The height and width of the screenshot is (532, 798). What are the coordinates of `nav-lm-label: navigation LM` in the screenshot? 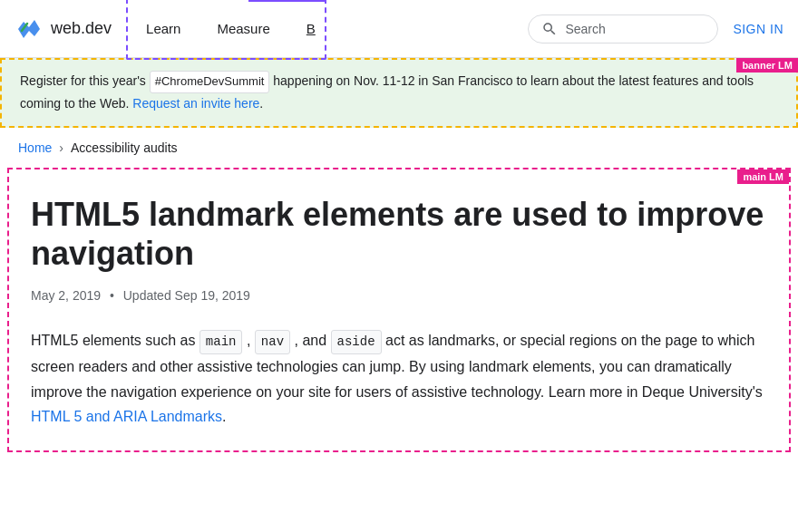 It's located at (287, 1).